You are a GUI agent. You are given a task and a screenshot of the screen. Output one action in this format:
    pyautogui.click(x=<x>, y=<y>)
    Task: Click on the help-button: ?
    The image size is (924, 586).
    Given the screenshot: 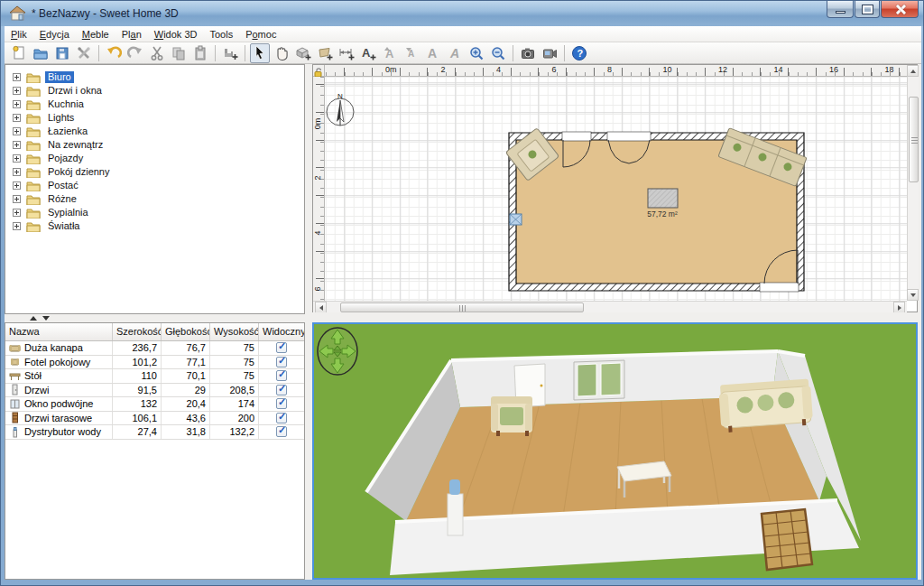 What is the action you would take?
    pyautogui.click(x=579, y=53)
    